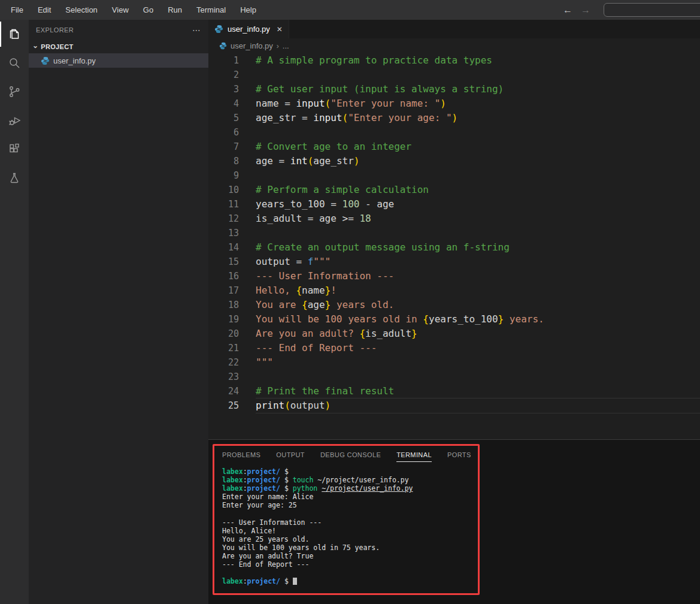 The height and width of the screenshot is (604, 700). What do you see at coordinates (14, 178) in the screenshot?
I see `testing-icon` at bounding box center [14, 178].